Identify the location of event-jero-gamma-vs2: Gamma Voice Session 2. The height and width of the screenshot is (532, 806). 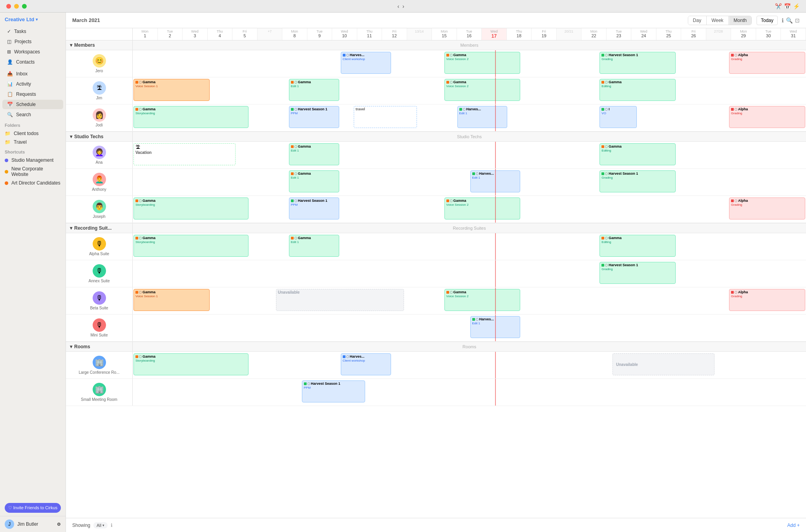
(483, 63).